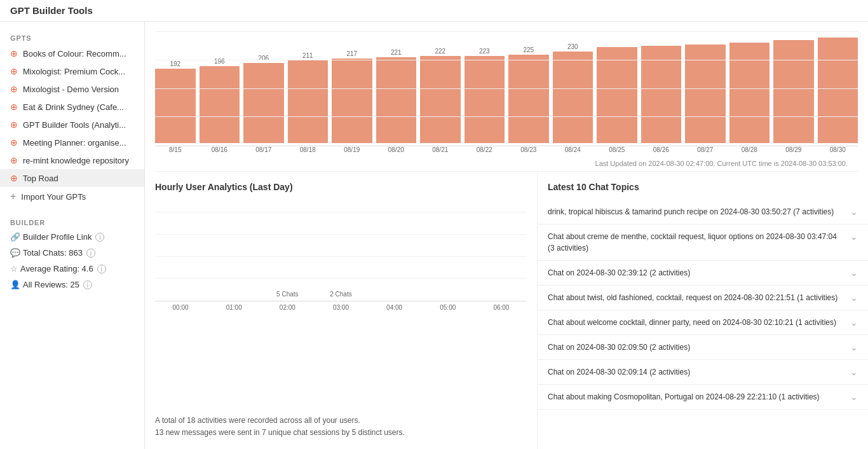 The height and width of the screenshot is (449, 868). Describe the element at coordinates (72, 116) in the screenshot. I see `gpt-items-list: ⊕Books of Colour: Recomm...⊕Mixologist: …` at that location.